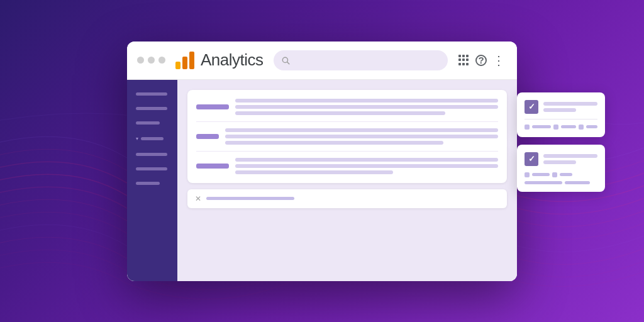 This screenshot has width=644, height=322. I want to click on search-icon, so click(286, 60).